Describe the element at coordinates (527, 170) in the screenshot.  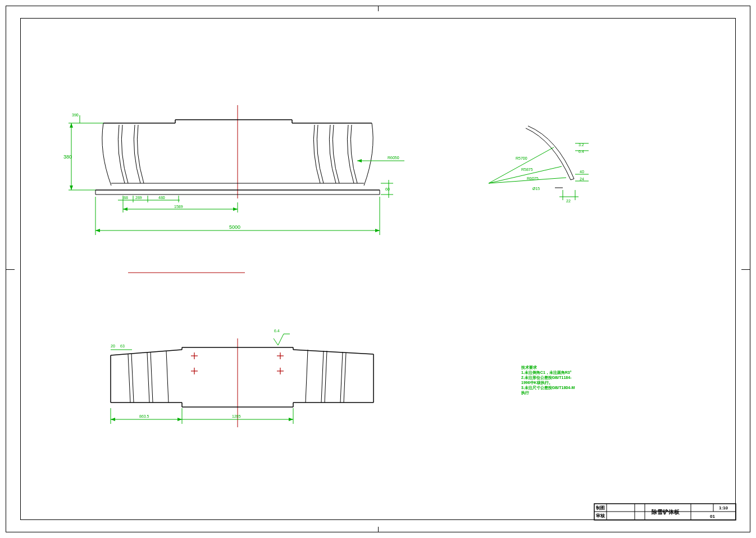
I see `dim-r5875: R5875` at that location.